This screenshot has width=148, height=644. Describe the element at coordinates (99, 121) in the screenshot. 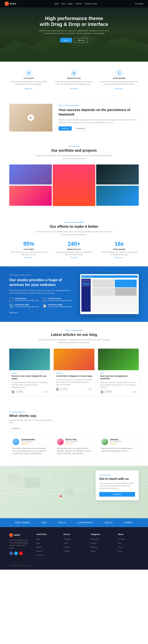

I see `video-text: Build an area page with draft copy about…` at that location.